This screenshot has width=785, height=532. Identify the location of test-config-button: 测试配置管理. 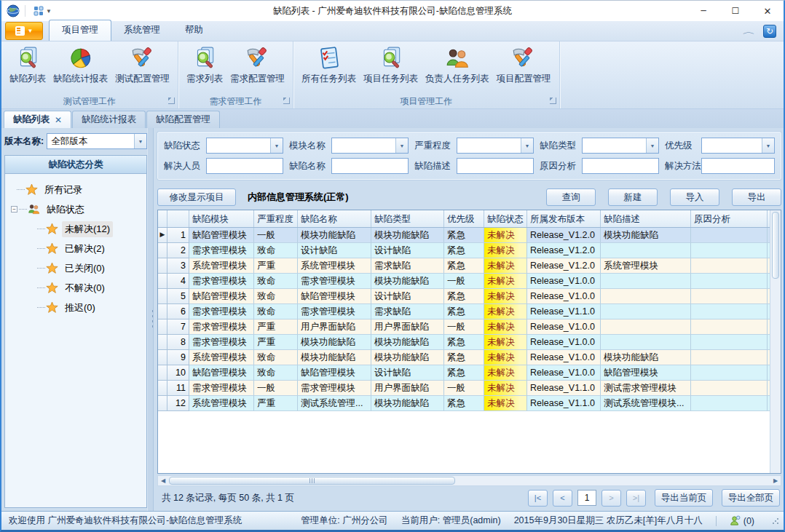
(143, 65).